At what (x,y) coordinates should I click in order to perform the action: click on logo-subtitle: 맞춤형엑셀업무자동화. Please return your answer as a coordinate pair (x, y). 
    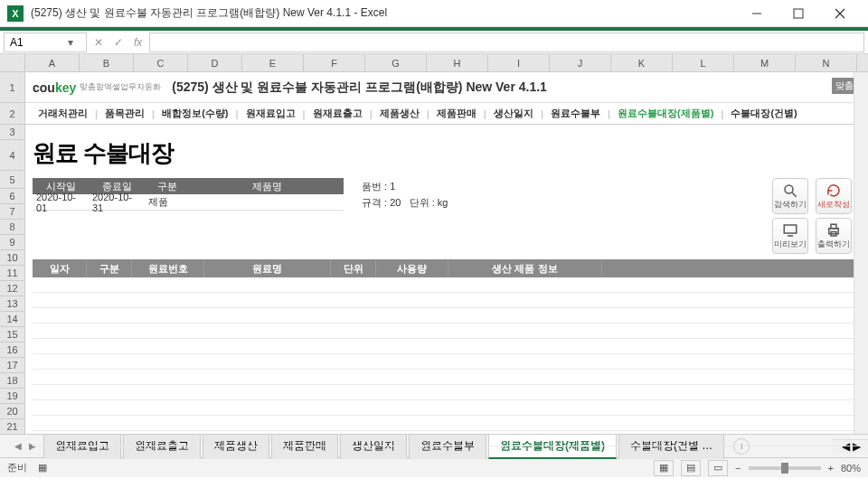
    Looking at the image, I should click on (120, 87).